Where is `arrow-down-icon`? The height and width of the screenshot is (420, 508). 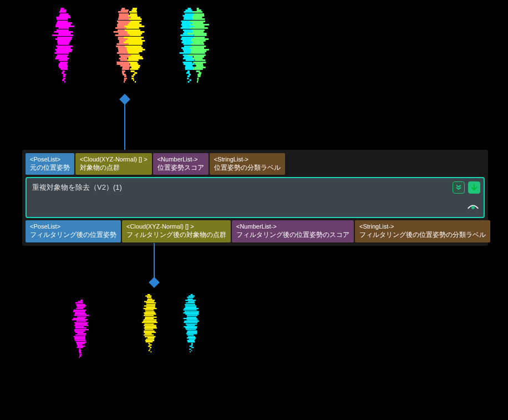
arrow-down-icon is located at coordinates (474, 188).